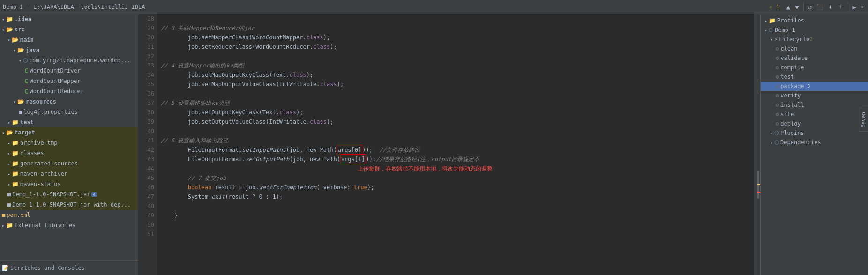 The height and width of the screenshot is (275, 868). I want to click on maven-item-validate: ⚙ validate, so click(815, 58).